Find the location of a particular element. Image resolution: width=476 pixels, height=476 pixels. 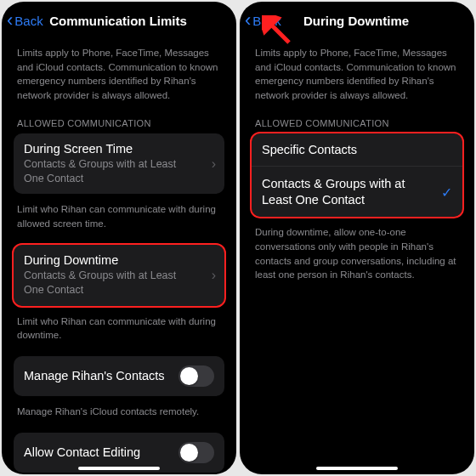

option-specific-contacts: Specific Contacts is located at coordinates (357, 150).